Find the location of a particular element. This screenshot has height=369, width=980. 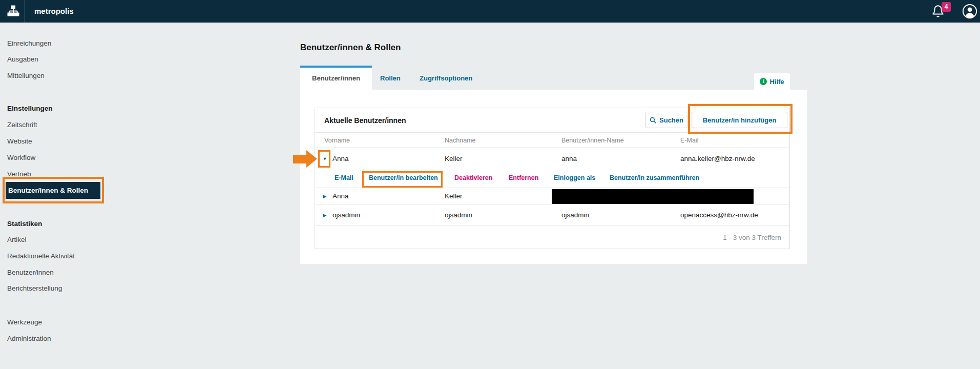

sitemap-icon is located at coordinates (13, 11).